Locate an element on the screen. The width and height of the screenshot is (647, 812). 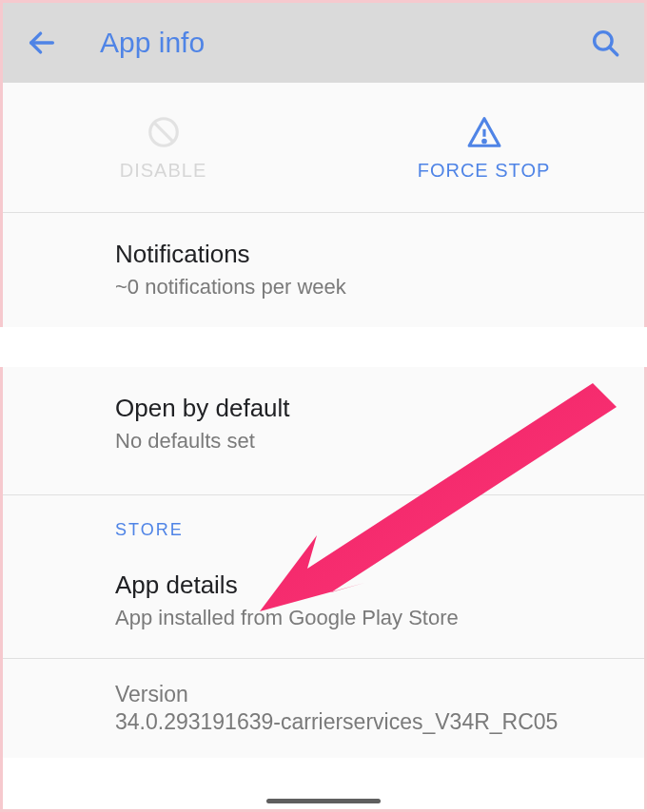
store-heading: STORE is located at coordinates (324, 519).